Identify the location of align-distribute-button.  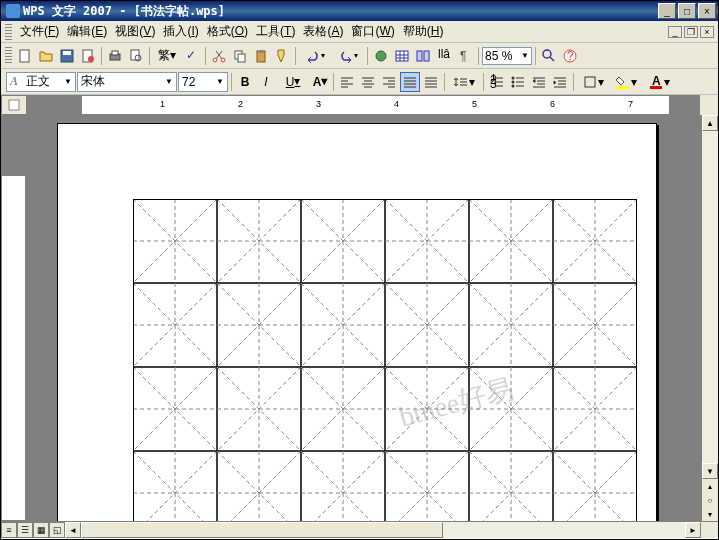
(431, 82).